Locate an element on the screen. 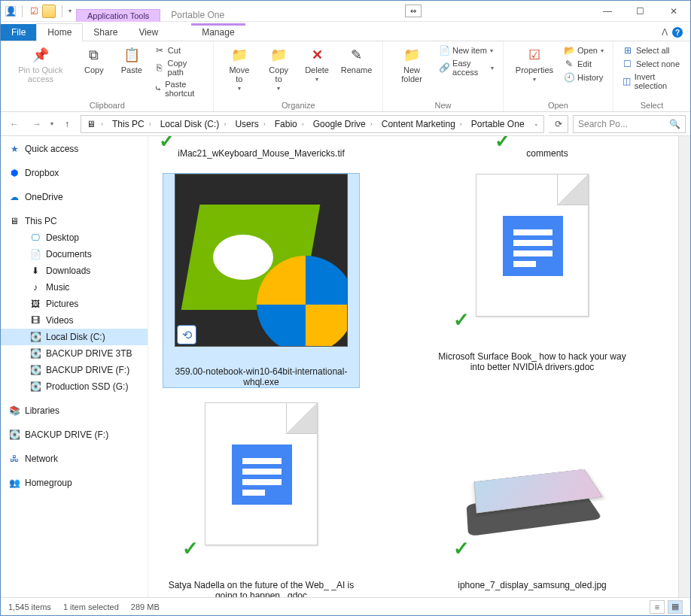 The height and width of the screenshot is (616, 691). uac-shield-icon is located at coordinates (303, 301).